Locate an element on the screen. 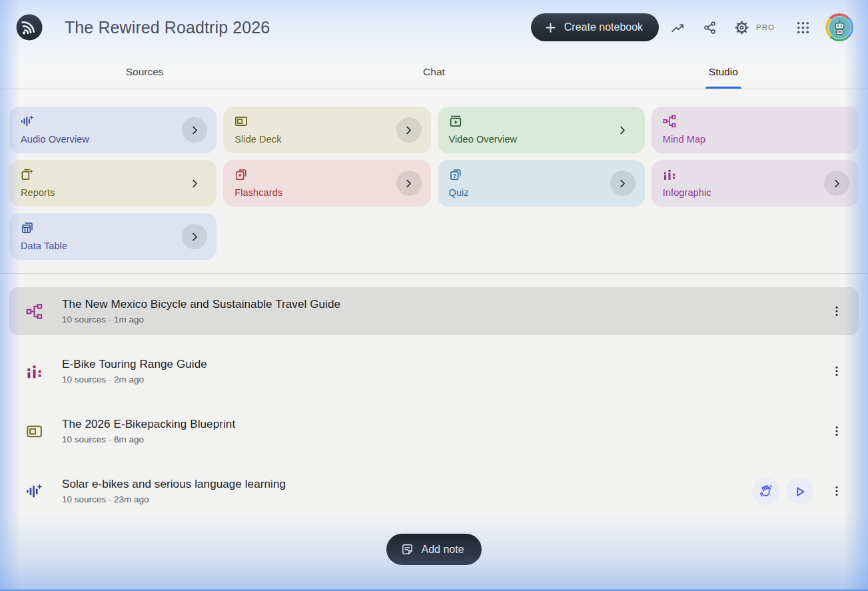 Image resolution: width=868 pixels, height=591 pixels. card-label: Infographic is located at coordinates (755, 193).